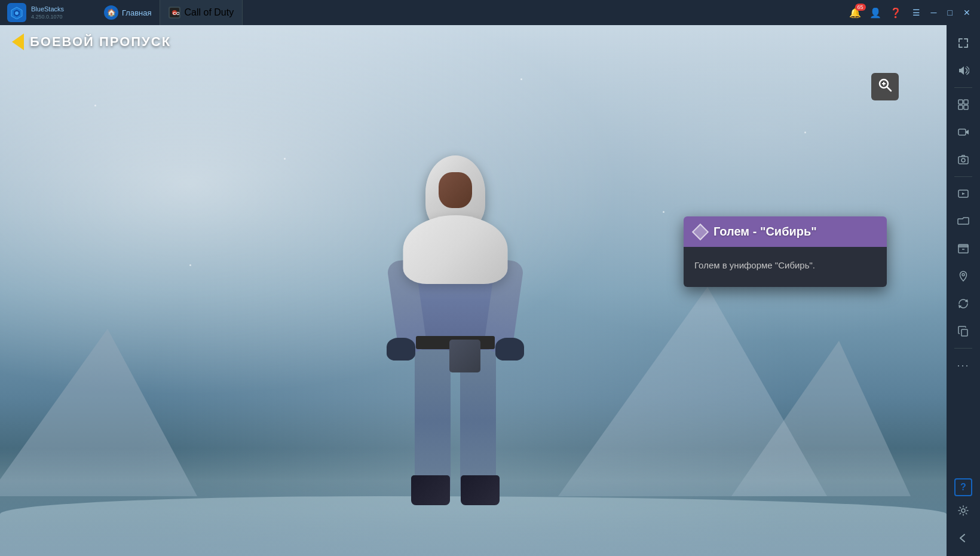 The width and height of the screenshot is (980, 556). Describe the element at coordinates (201, 13) in the screenshot. I see `game-tab: COD Call of Duty` at that location.